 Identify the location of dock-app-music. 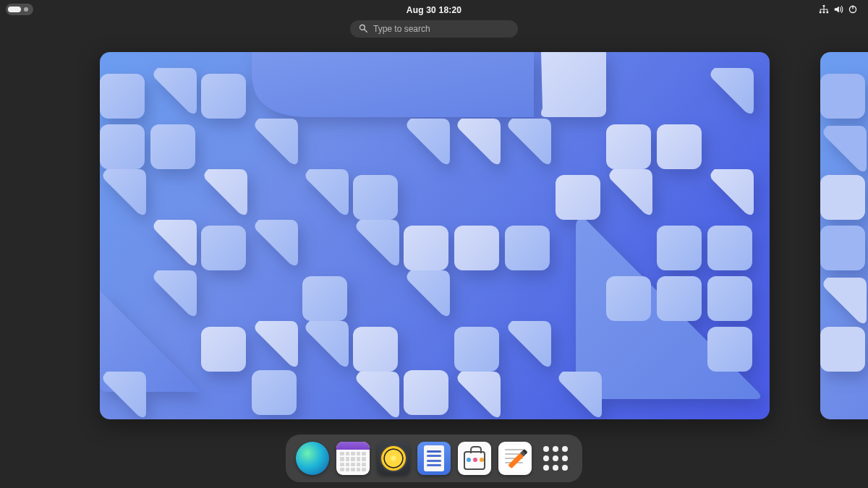
(393, 458).